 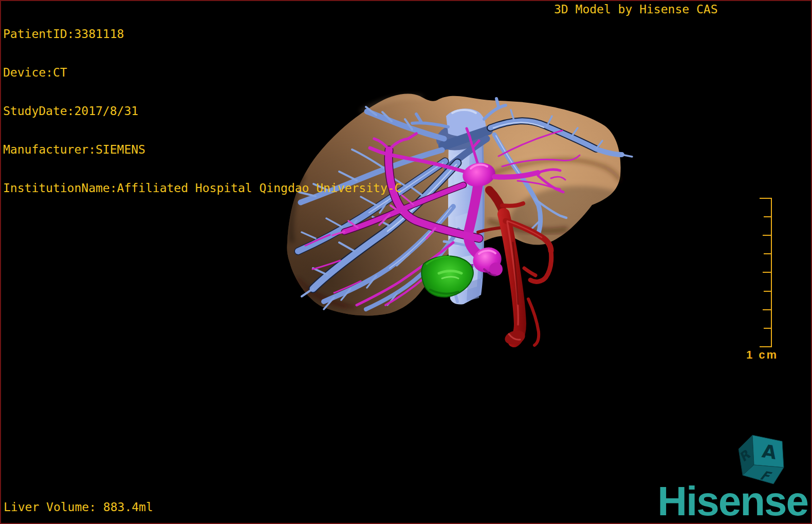 What do you see at coordinates (762, 355) in the screenshot?
I see `scale-bar-label: 1 cm` at bounding box center [762, 355].